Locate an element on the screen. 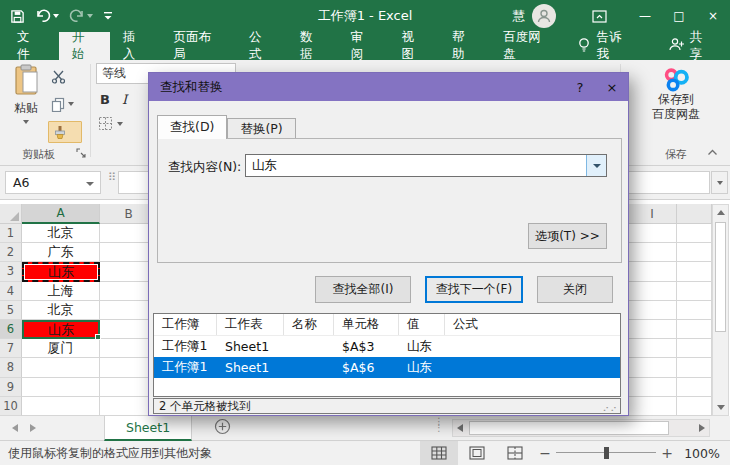 The width and height of the screenshot is (730, 465). tab-formulas: 公式 is located at coordinates (262, 46).